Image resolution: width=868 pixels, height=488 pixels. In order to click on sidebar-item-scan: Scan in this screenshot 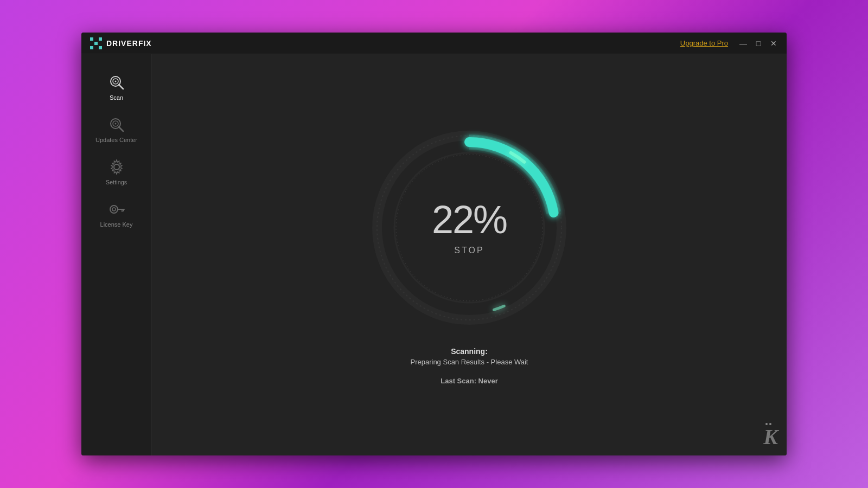, I will do `click(116, 86)`.